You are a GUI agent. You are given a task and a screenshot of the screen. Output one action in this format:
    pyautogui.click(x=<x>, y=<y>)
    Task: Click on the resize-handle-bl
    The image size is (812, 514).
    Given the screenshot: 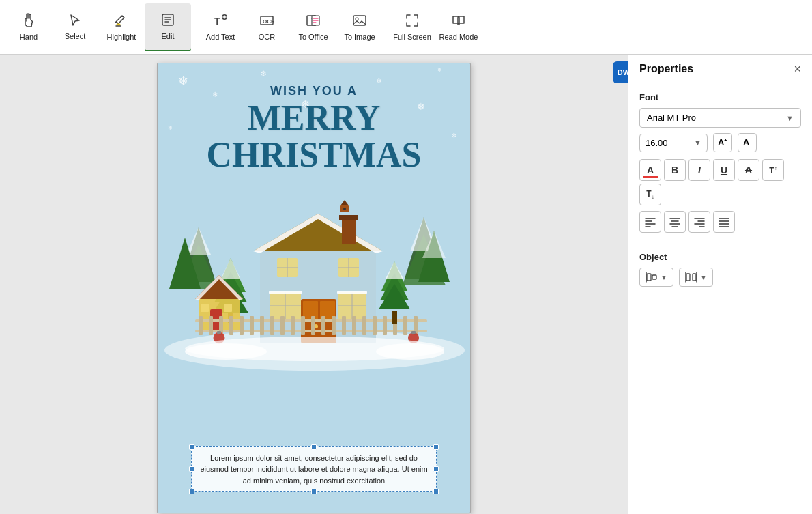 What is the action you would take?
    pyautogui.click(x=192, y=491)
    